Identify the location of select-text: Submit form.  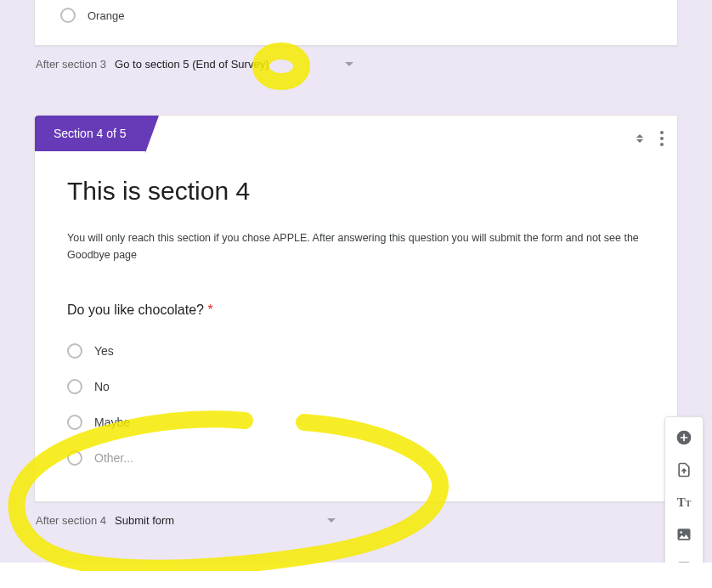
(144, 520).